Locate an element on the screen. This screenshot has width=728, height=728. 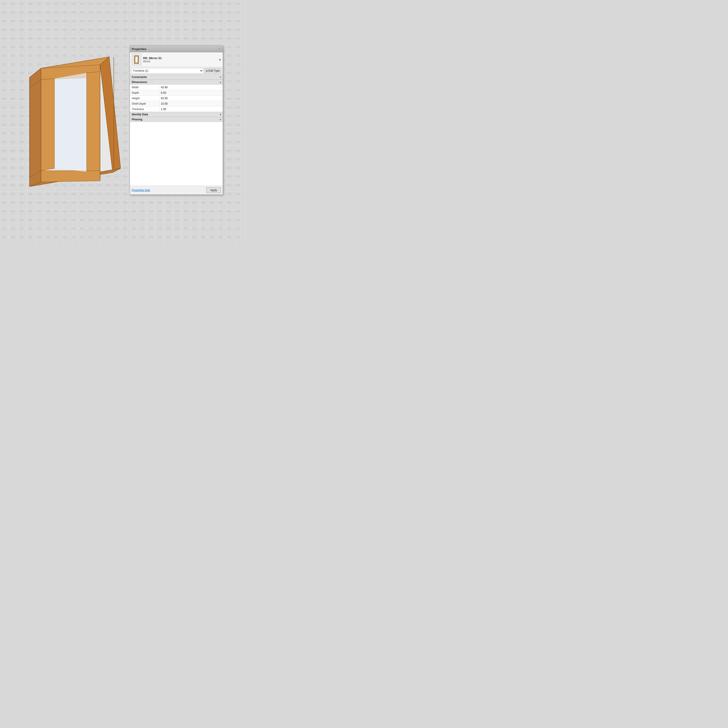
phasing-collapse-arrow: ▾ is located at coordinates (220, 120).